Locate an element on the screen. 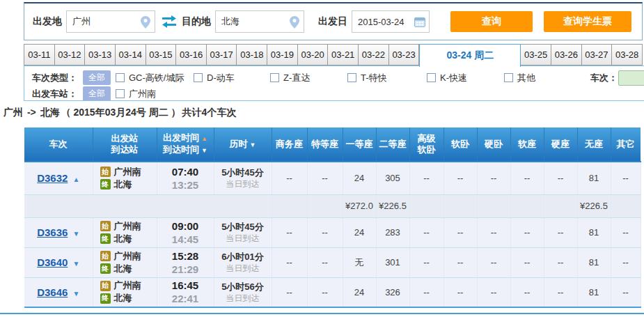  route-summary: 广州 -> 北海（ 2015年03月24号 周二 ）共计4个车次 is located at coordinates (120, 113).